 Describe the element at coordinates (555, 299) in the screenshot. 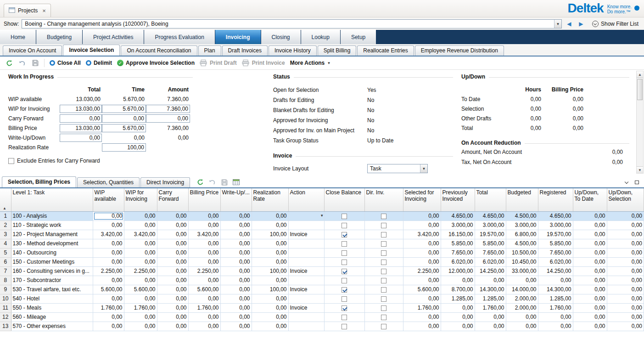

I see `cell-registered: 1.285,00` at that location.